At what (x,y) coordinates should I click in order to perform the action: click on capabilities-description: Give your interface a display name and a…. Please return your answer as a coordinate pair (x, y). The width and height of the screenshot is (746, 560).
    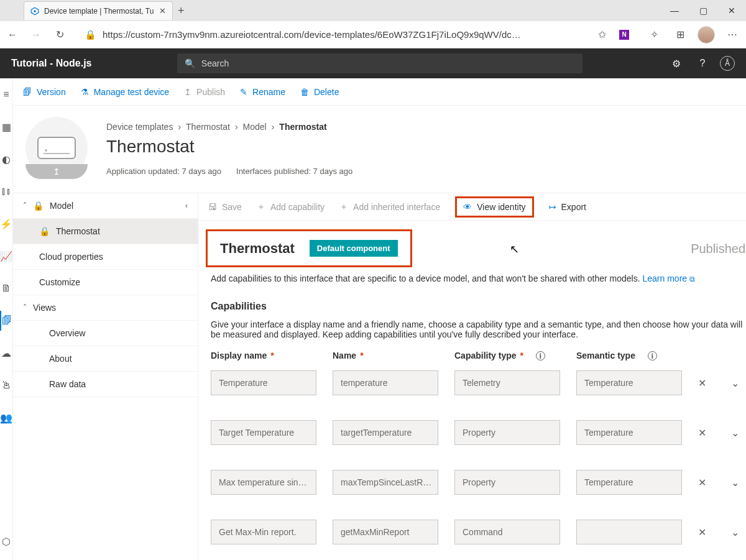
    Looking at the image, I should click on (472, 333).